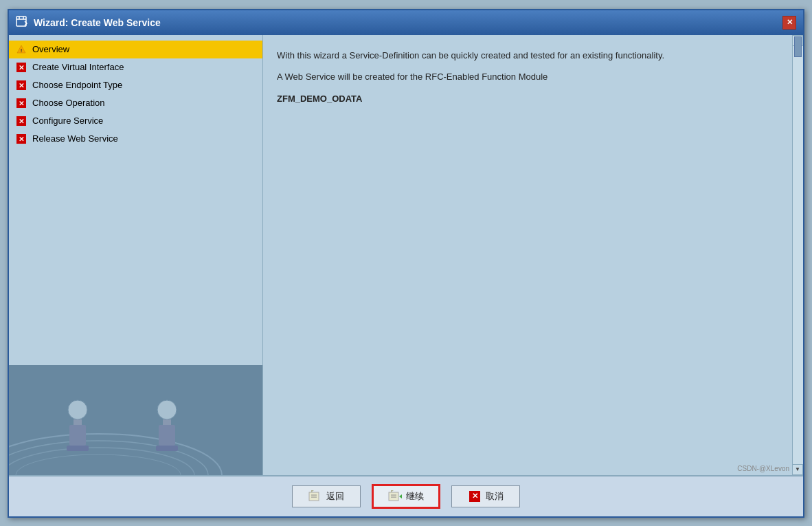 Image resolution: width=812 pixels, height=526 pixels. What do you see at coordinates (76, 139) in the screenshot?
I see `nav-label-release-web-service: Release Web Service` at bounding box center [76, 139].